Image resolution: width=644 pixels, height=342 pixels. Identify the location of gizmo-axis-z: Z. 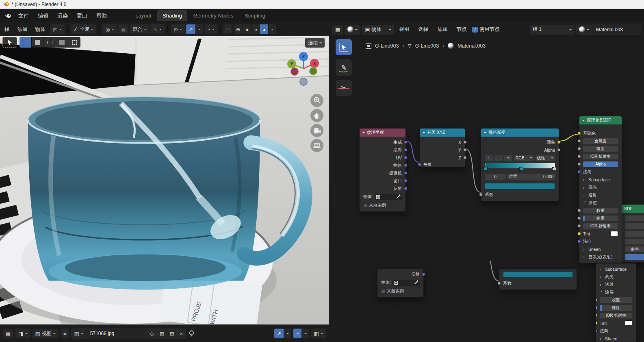
(304, 57).